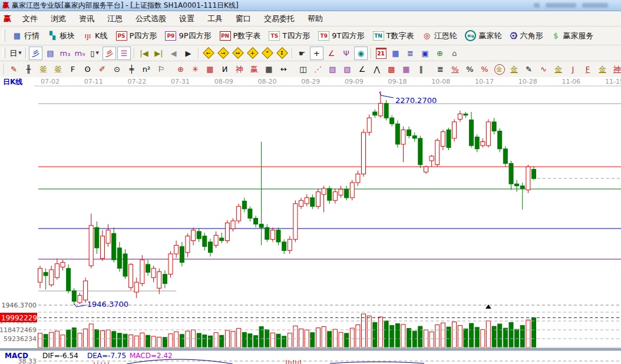 Image resolution: width=621 pixels, height=364 pixels. I want to click on toolbar-button-gann-wheel: ◎江恩轮, so click(440, 36).